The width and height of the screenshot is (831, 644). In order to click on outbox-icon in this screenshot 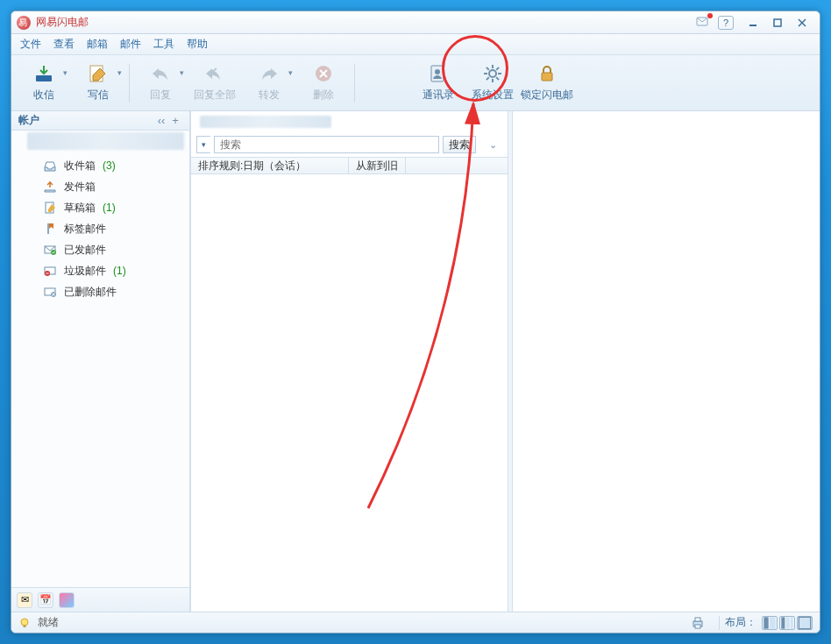, I will do `click(50, 187)`.